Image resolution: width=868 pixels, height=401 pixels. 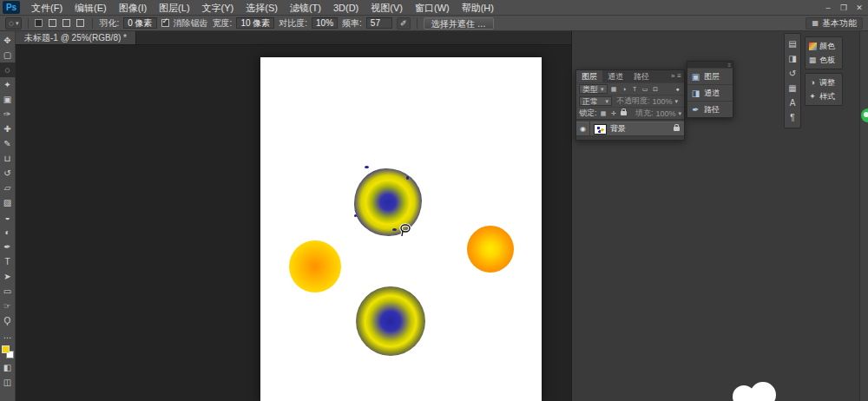 I want to click on selection-mode-add-button, so click(x=52, y=23).